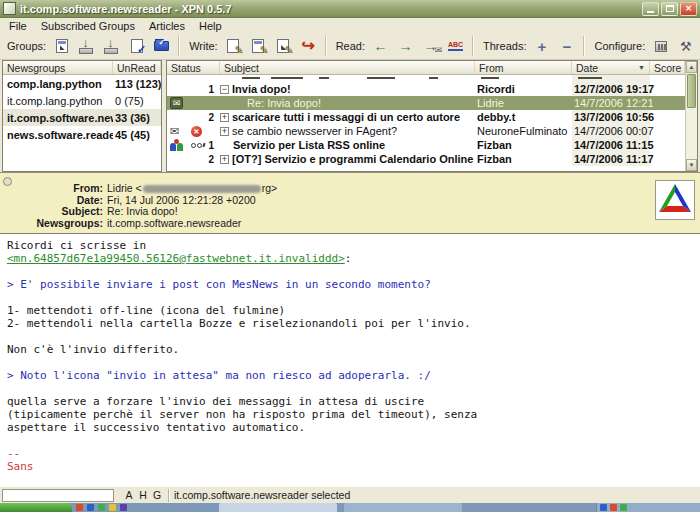  I want to click on close-button: ✕, so click(688, 9).